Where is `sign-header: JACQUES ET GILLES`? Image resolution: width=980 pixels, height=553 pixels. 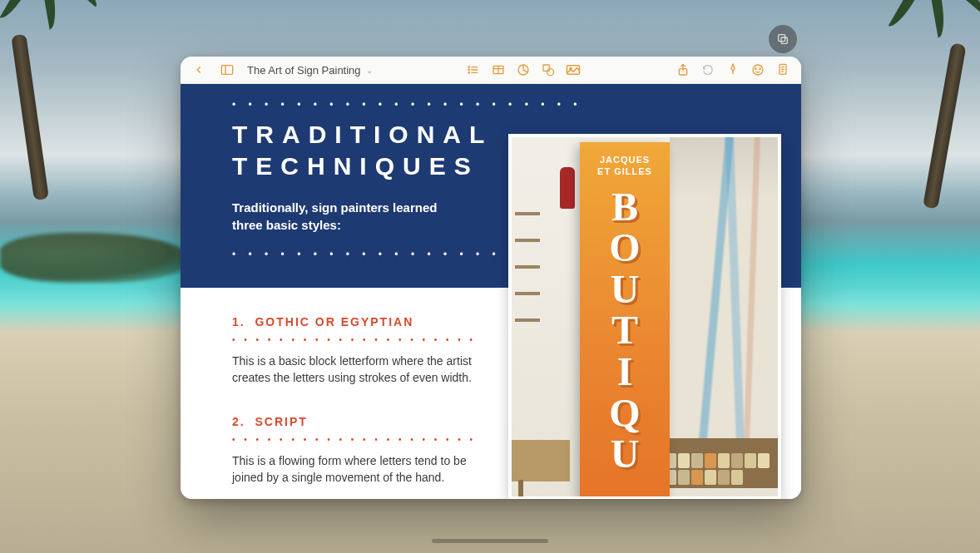
sign-header: JACQUES ET GILLES is located at coordinates (625, 160).